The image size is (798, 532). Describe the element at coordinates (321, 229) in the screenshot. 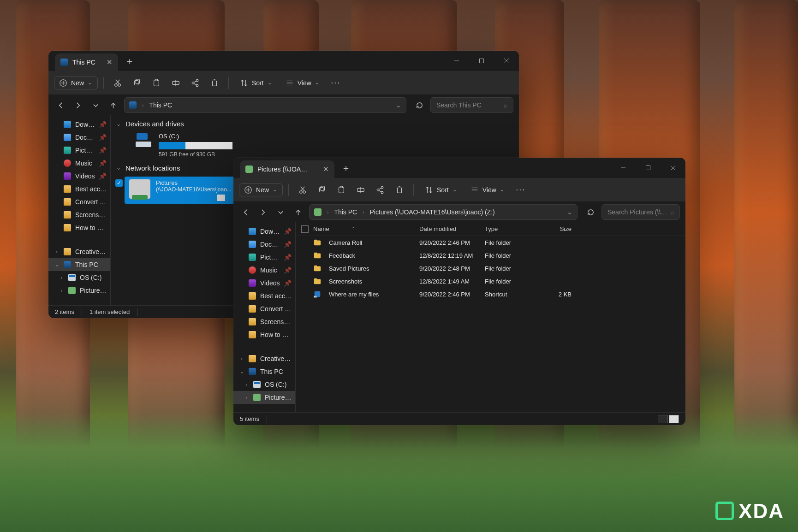

I see `col-name: Name` at that location.